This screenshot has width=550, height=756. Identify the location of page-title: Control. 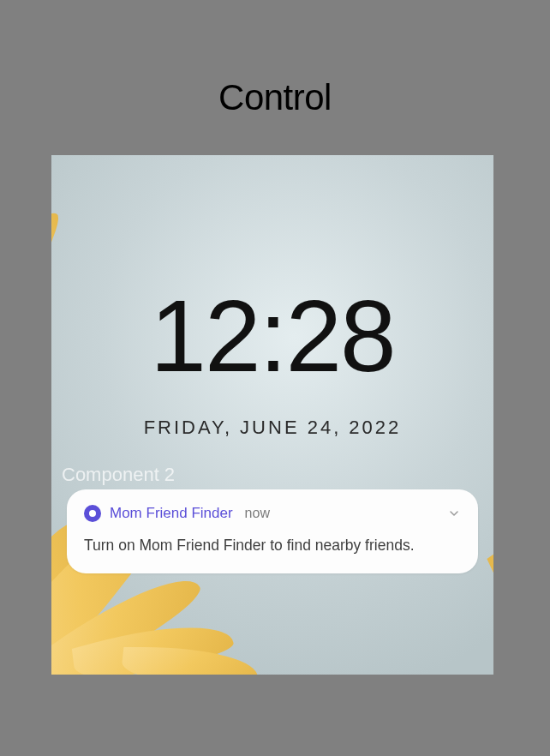
(275, 98).